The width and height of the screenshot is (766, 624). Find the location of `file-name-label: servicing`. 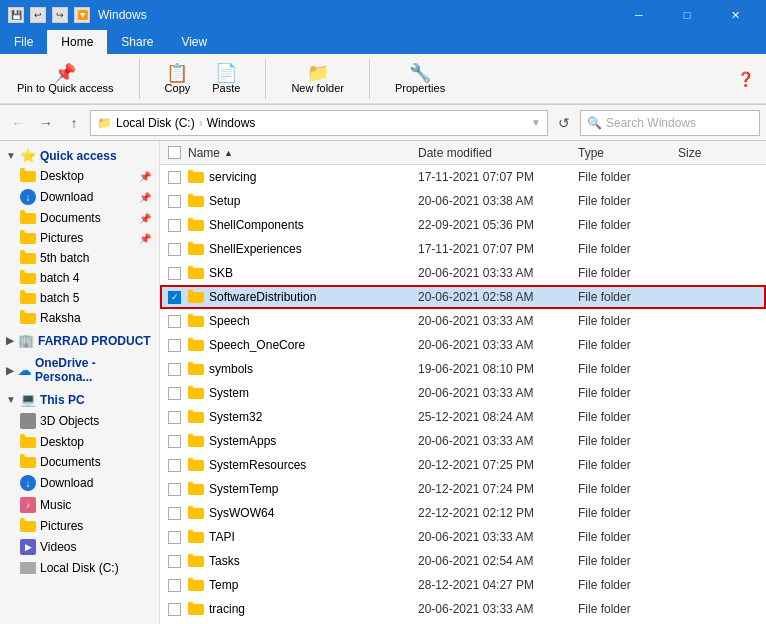

file-name-label: servicing is located at coordinates (232, 177).